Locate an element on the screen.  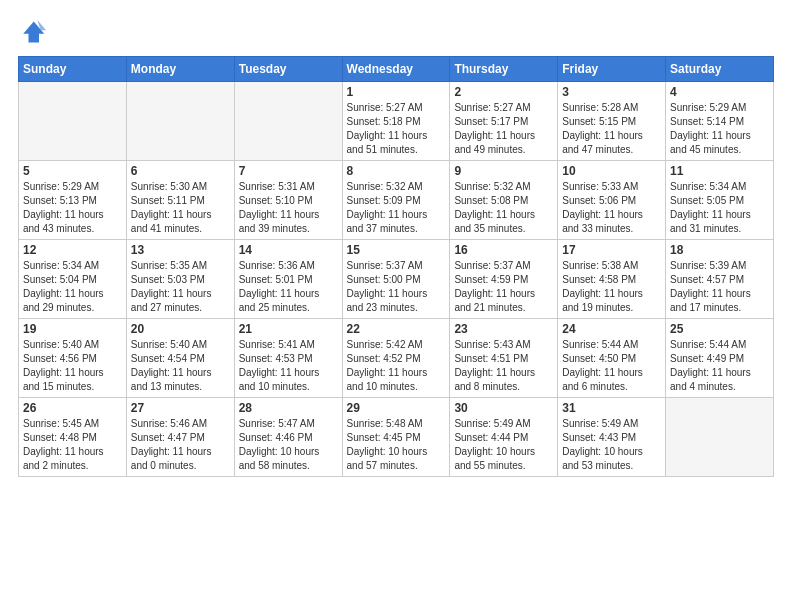
cell-date-number: 2 is located at coordinates (504, 92).